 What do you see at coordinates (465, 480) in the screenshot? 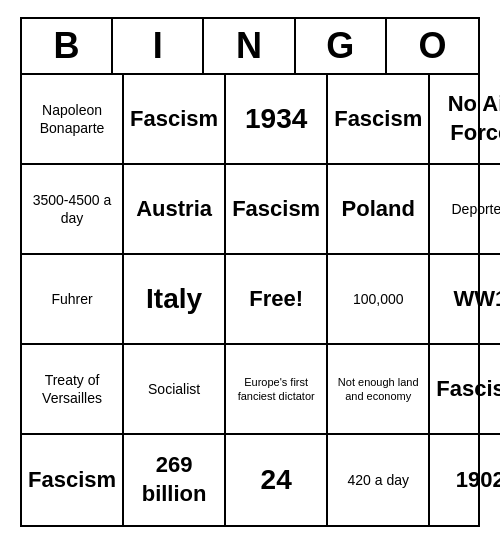
I see `bingo-cell: 1902` at bounding box center [465, 480].